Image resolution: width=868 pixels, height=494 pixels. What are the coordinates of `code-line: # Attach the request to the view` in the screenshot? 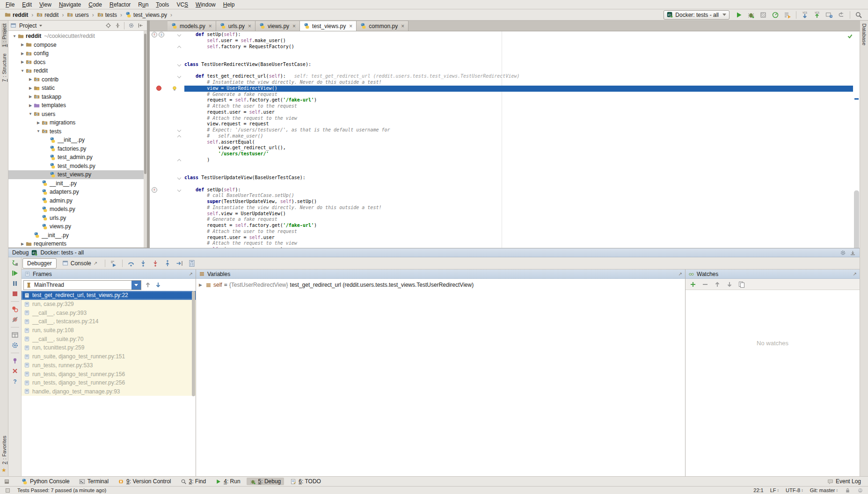 It's located at (502, 119).